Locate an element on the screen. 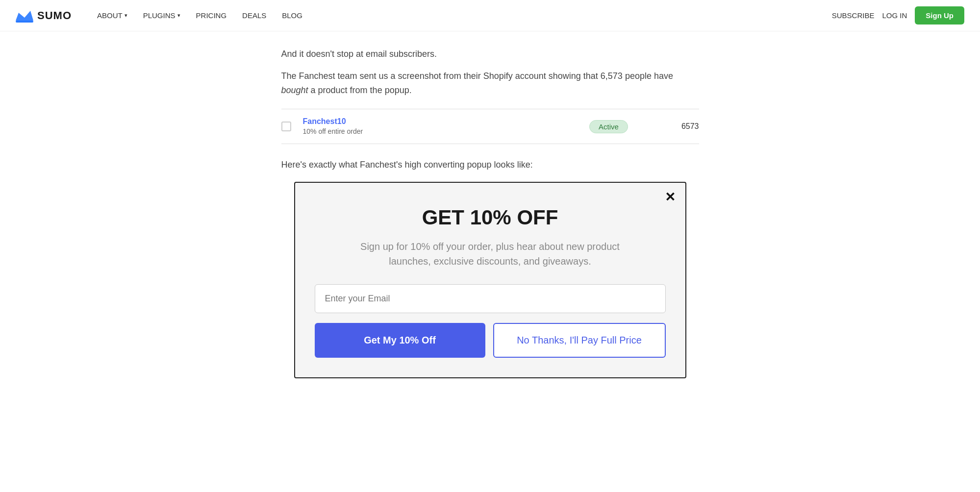 This screenshot has width=980, height=492. intro-line2: The Fanchest team sent us a screenshot f… is located at coordinates (490, 83).